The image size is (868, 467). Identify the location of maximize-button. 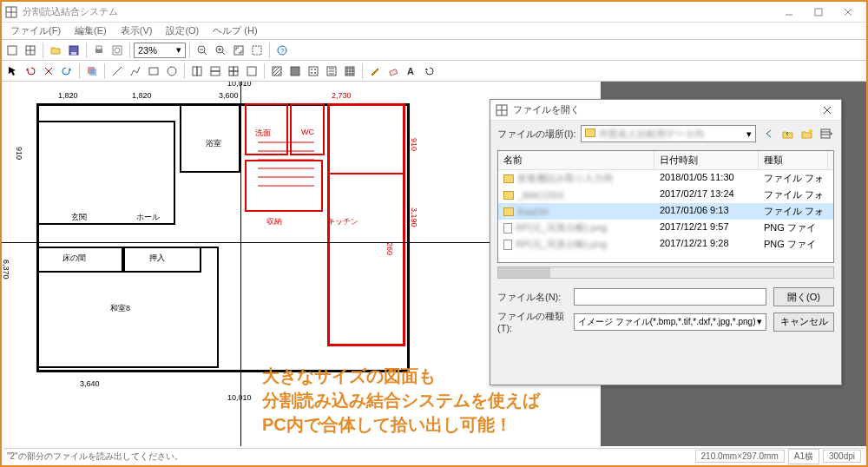
(819, 12).